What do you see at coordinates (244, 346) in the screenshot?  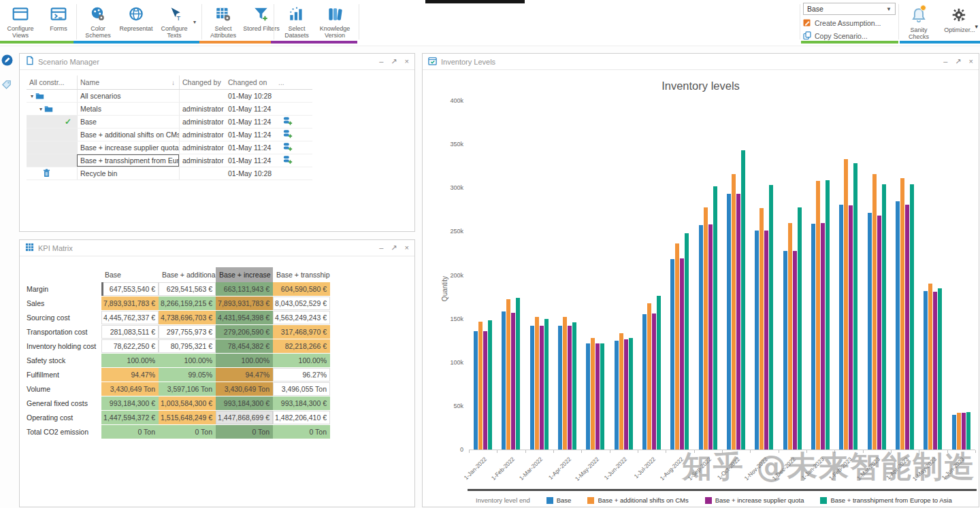 I see `kpi-value-cell: 78,454,382 €` at bounding box center [244, 346].